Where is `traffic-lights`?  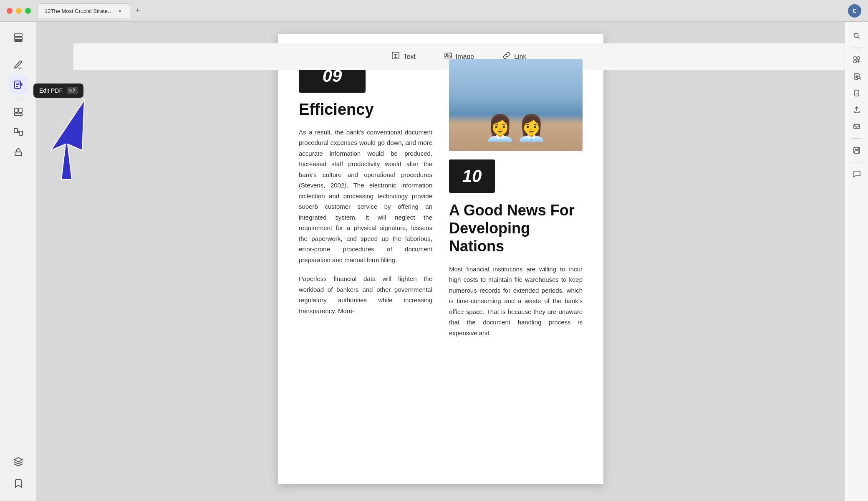 traffic-lights is located at coordinates (19, 11).